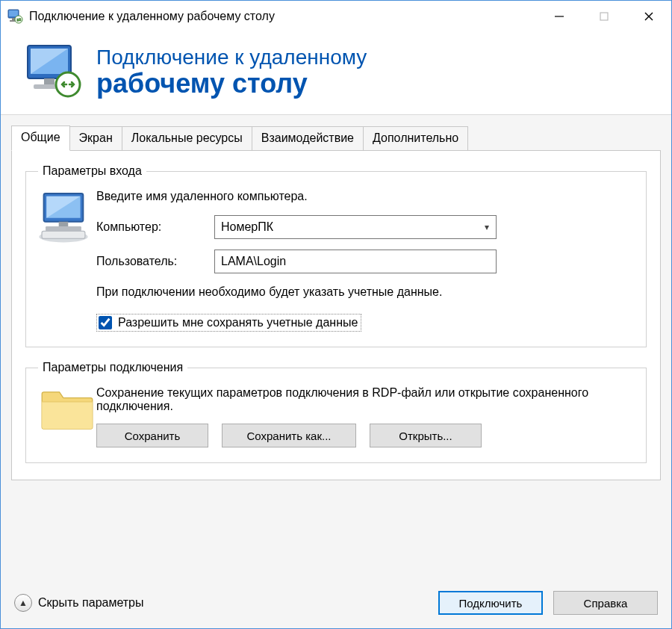 The image size is (672, 629). What do you see at coordinates (336, 16) in the screenshot?
I see `titlebar: ⇄ Подключение к удаленному рабочему стол…` at bounding box center [336, 16].